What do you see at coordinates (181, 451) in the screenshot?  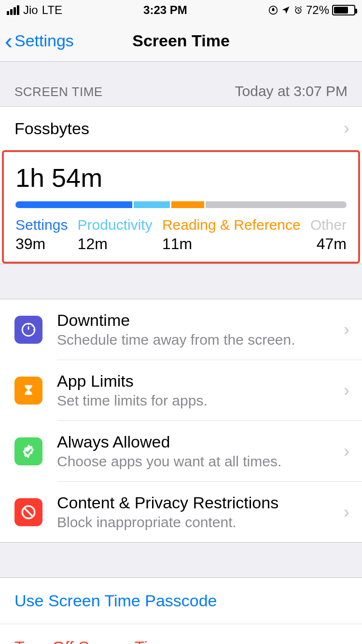 I see `feature-row-check-badge: Always AllowedChoose apps you want at al…` at bounding box center [181, 451].